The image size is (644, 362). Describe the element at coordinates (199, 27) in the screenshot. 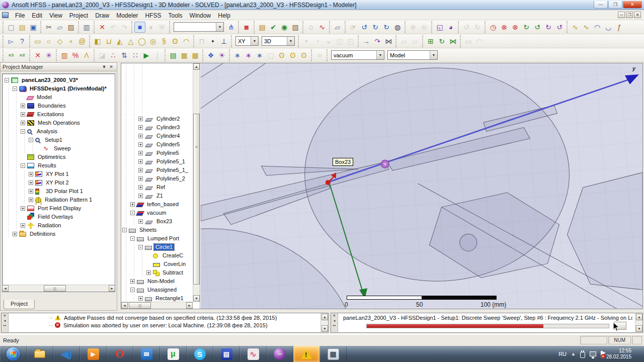

I see `quick-open-combo: ▼` at that location.